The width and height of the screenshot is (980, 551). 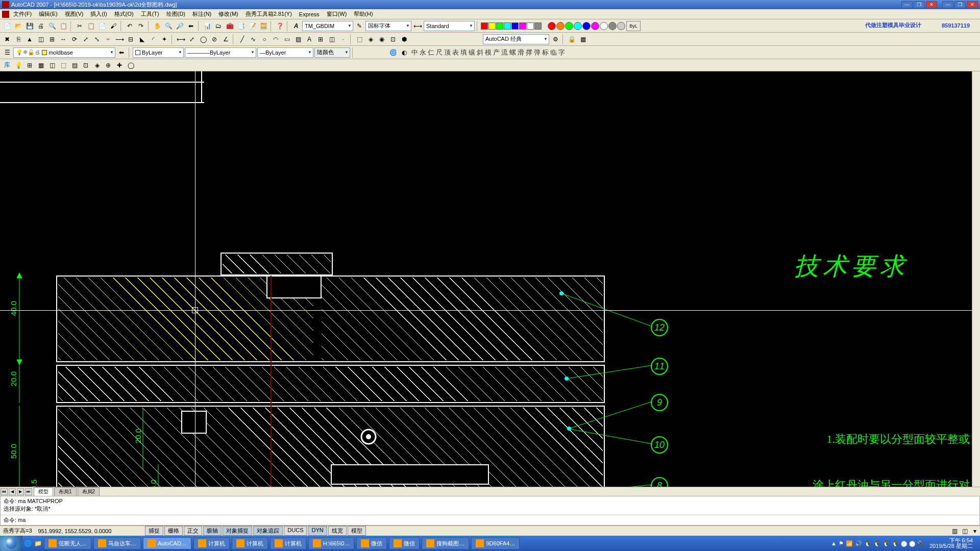 I want to click on yx-icon1: 🌀, so click(x=393, y=53).